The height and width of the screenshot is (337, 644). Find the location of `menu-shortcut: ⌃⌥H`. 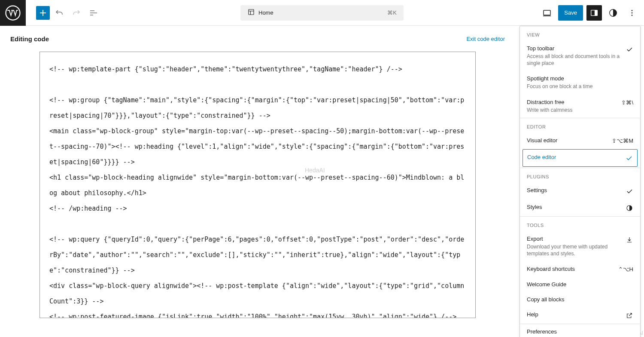

menu-shortcut: ⌃⌥H is located at coordinates (626, 269).